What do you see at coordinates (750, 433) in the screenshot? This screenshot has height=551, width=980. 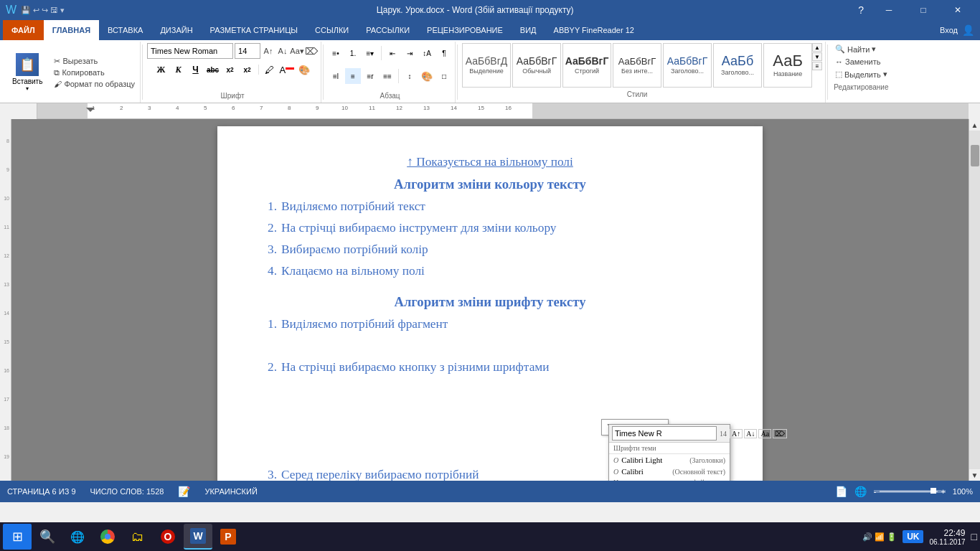 I see `popup-shrink-button: A↓` at bounding box center [750, 433].